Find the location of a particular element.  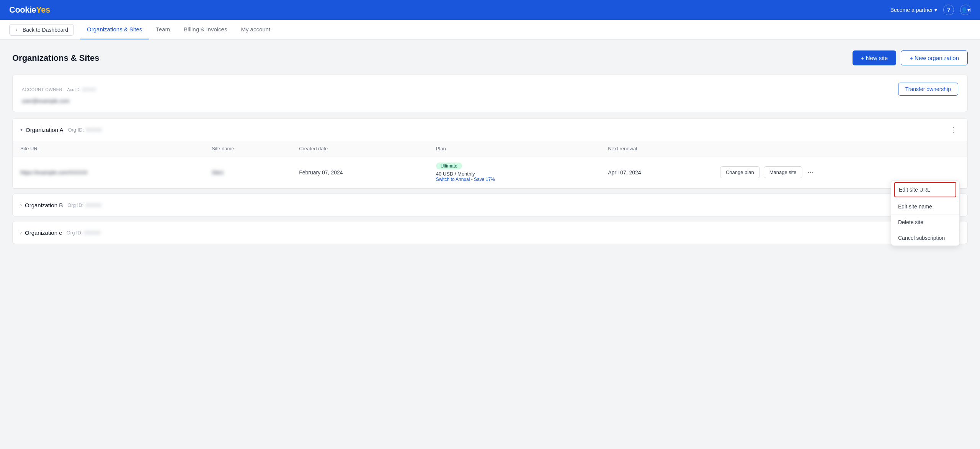

sites-table-a: Site URL Site name Created date Plan Nex… is located at coordinates (490, 164).